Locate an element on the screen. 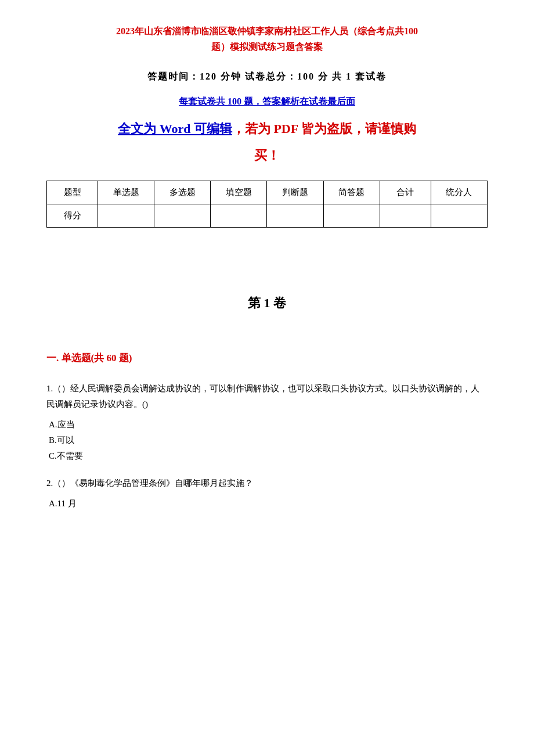 The height and width of the screenshot is (756, 534). question-1-option-b: B.可以 is located at coordinates (268, 440).